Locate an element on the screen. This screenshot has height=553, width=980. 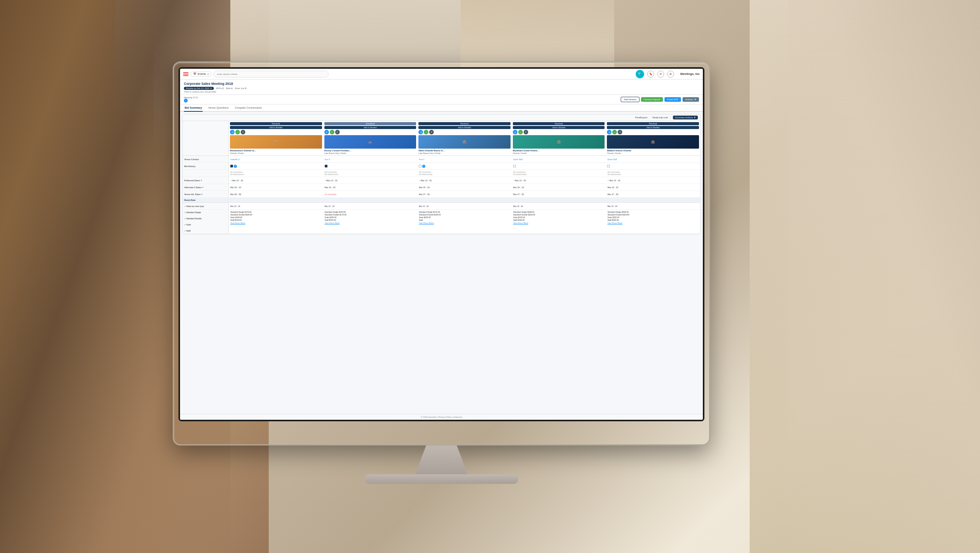
readonly-link: Read-only Link is located at coordinates (660, 118).